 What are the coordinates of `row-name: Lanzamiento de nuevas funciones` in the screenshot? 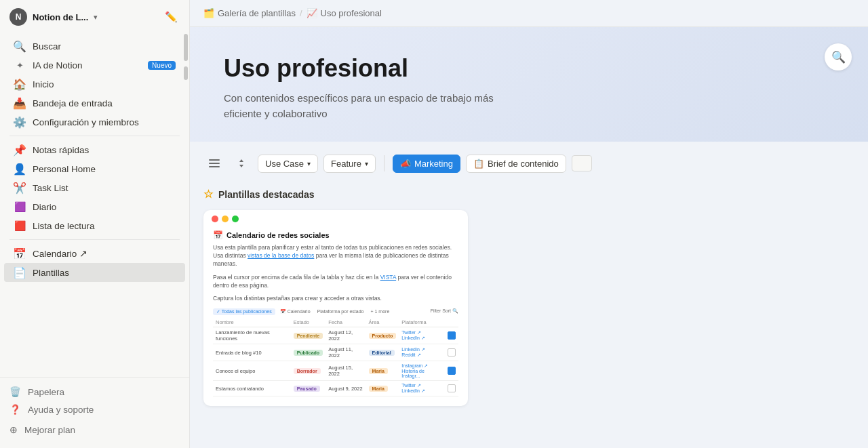 It's located at (252, 336).